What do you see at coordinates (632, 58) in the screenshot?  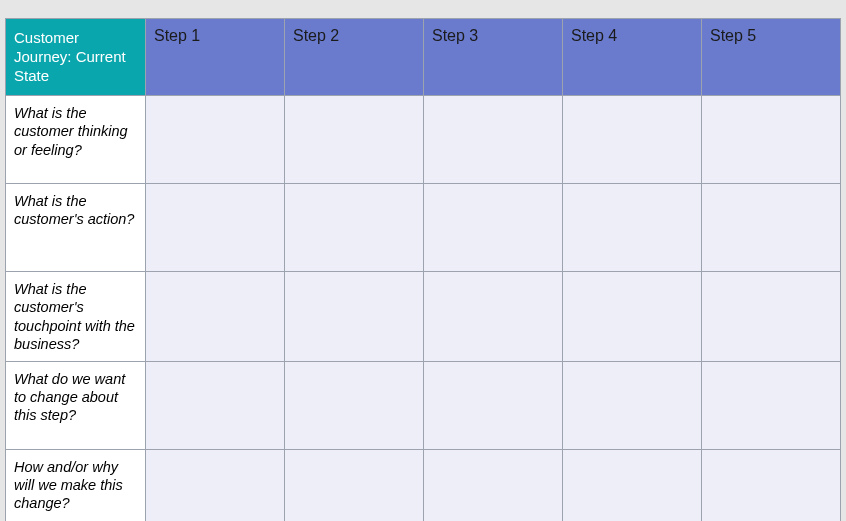 I see `step-header-4: Step 4` at bounding box center [632, 58].